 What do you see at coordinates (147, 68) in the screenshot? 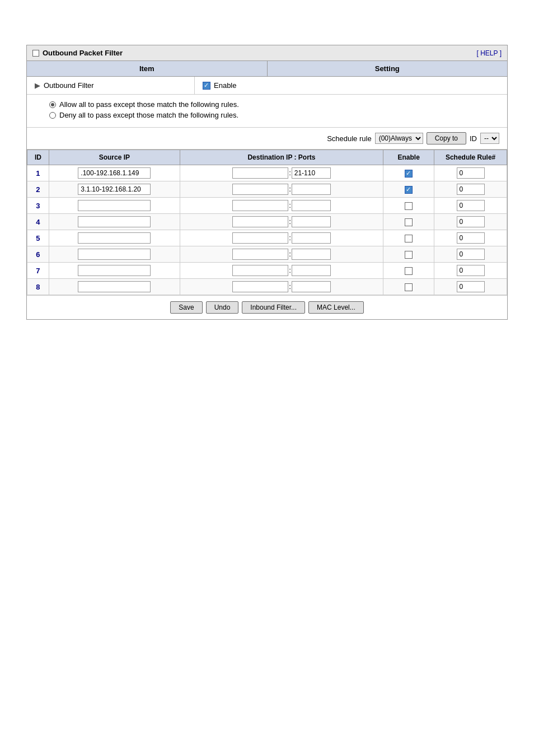
I see `header-item: Item` at bounding box center [147, 68].